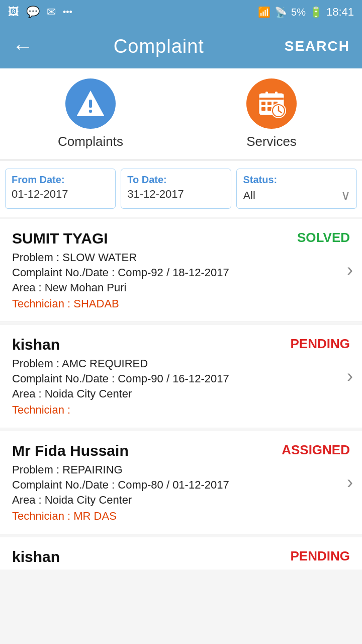 Image resolution: width=362 pixels, height=644 pixels. Describe the element at coordinates (320, 344) in the screenshot. I see `status-badge-1: PENDING` at that location.